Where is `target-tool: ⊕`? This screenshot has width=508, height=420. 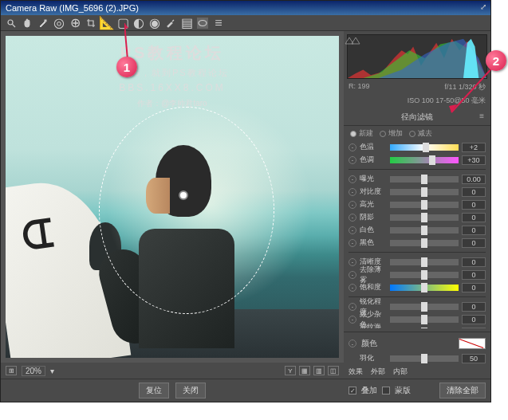 target-tool: ⊕ is located at coordinates (75, 23).